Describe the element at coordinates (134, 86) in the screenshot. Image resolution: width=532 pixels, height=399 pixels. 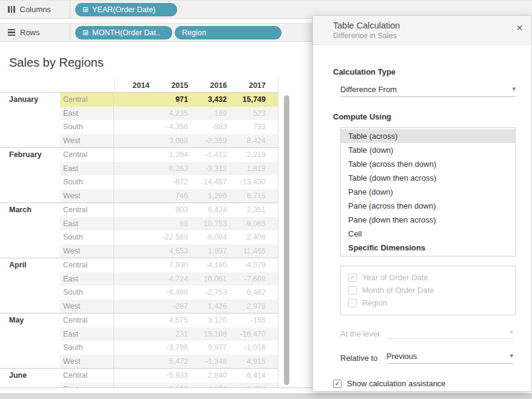
I see `year-header: 2014` at that location.